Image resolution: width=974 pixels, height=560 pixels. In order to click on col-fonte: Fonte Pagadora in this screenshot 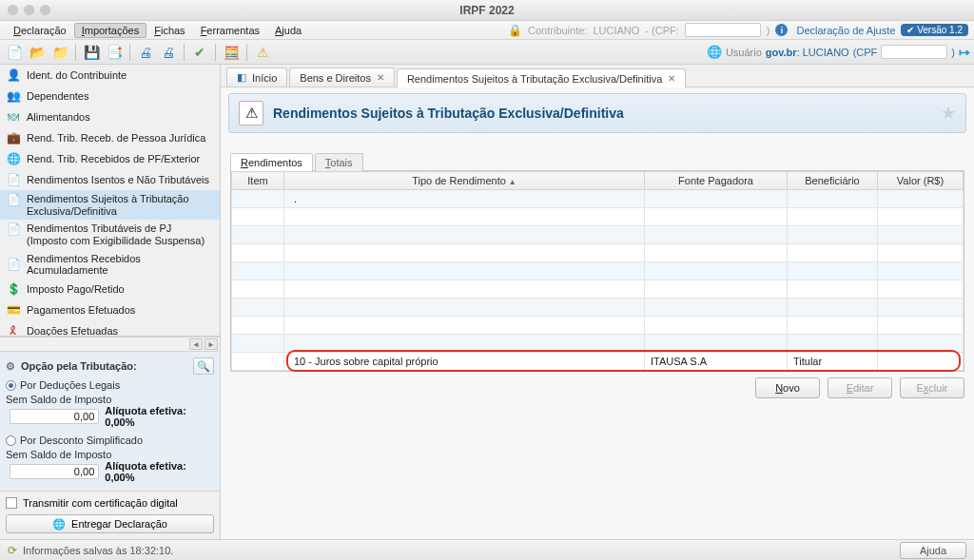, I will do `click(716, 181)`.